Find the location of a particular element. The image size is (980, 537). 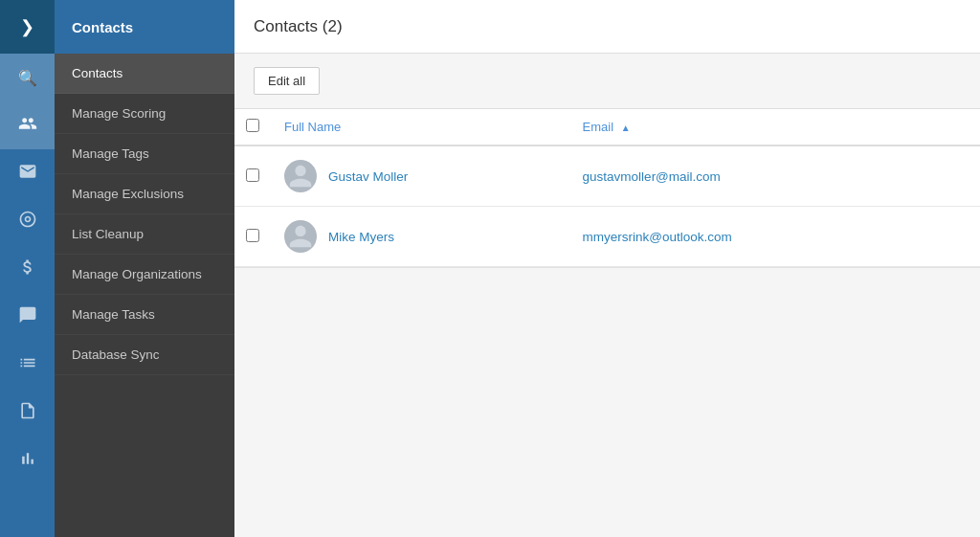

full-name-column-header: Full Name is located at coordinates (422, 127).